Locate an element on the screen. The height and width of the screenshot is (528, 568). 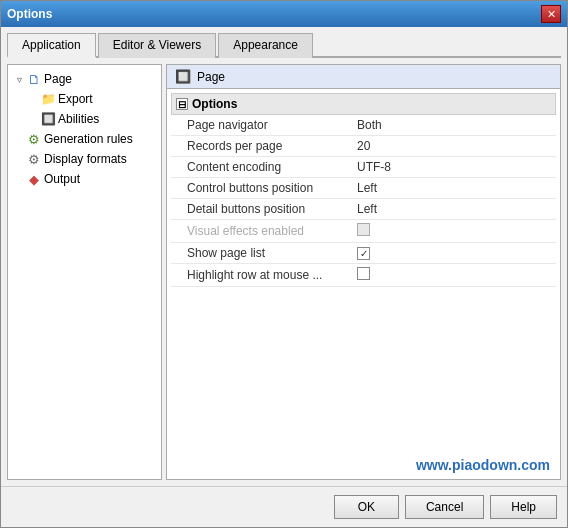
tree-item-display: ▷ ⚙ Display formats is located at coordinates (84, 159).